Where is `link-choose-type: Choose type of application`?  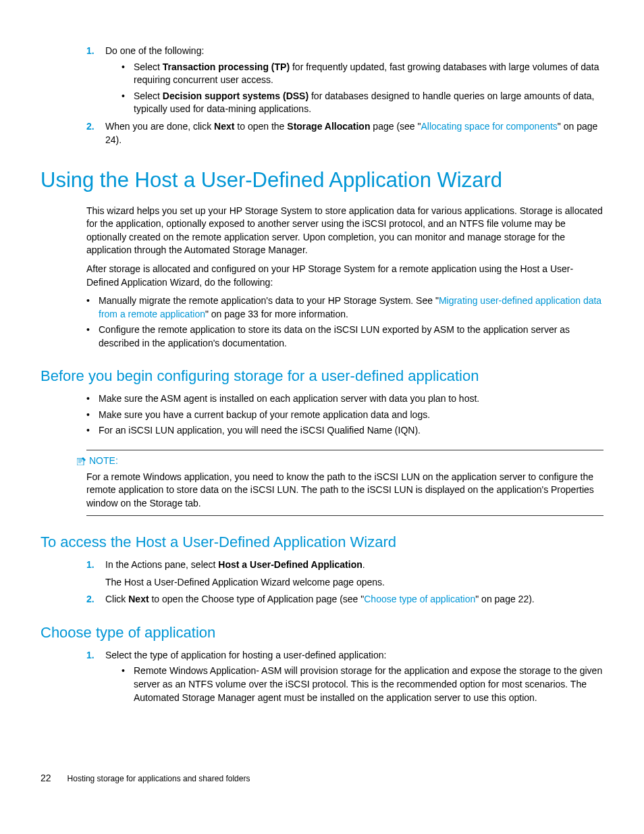 link-choose-type: Choose type of application is located at coordinates (420, 599).